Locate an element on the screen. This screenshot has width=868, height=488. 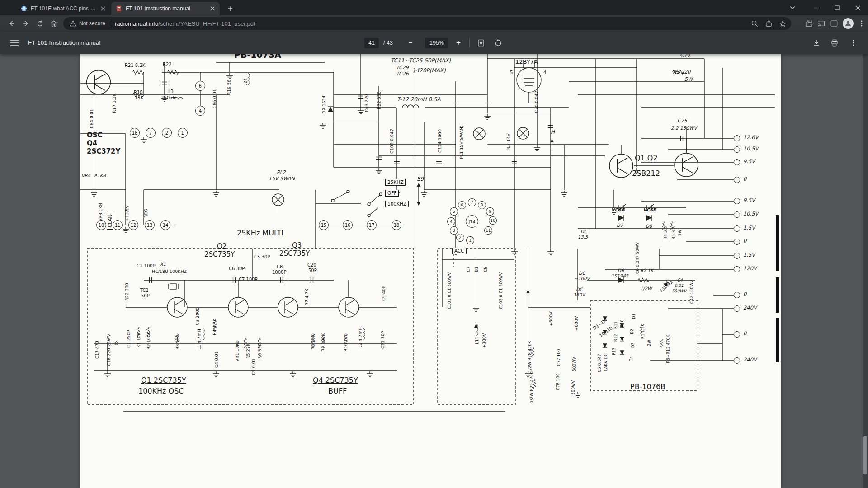
rotate-button is located at coordinates (498, 43).